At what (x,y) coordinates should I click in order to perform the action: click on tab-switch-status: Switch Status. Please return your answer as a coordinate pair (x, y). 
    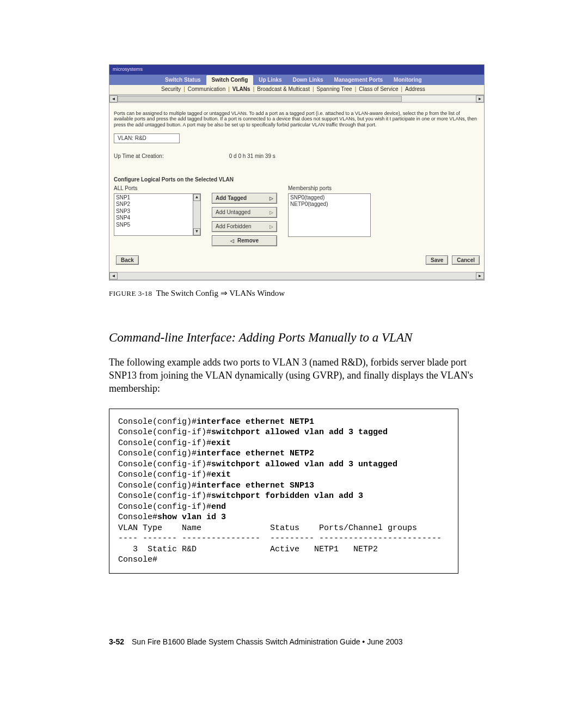
    Looking at the image, I should click on (183, 81).